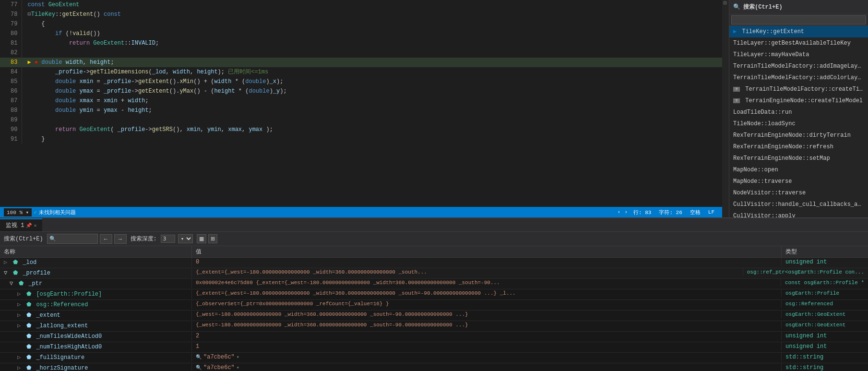 This screenshot has width=868, height=371. I want to click on status-bar-right: ‹ › 行: 83 字符: 26 空格 LF, so click(667, 212).